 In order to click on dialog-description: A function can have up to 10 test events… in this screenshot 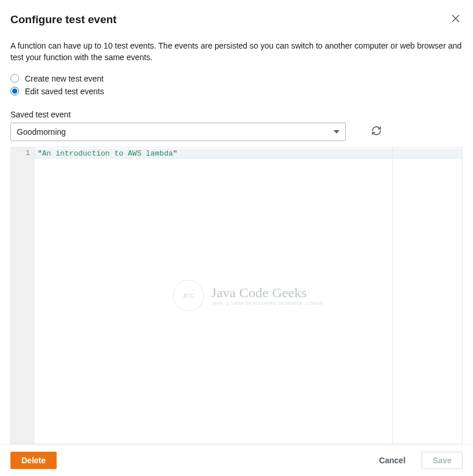, I will do `click(236, 52)`.